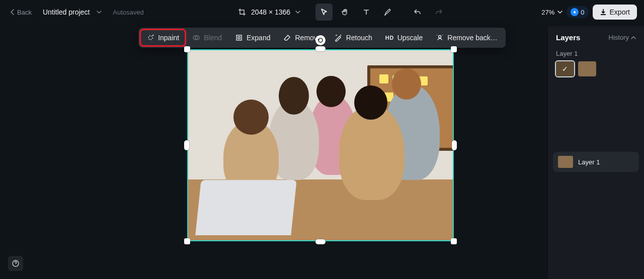 The height and width of the screenshot is (279, 644). What do you see at coordinates (467, 38) in the screenshot?
I see `remove-background-button: Remove back…` at bounding box center [467, 38].